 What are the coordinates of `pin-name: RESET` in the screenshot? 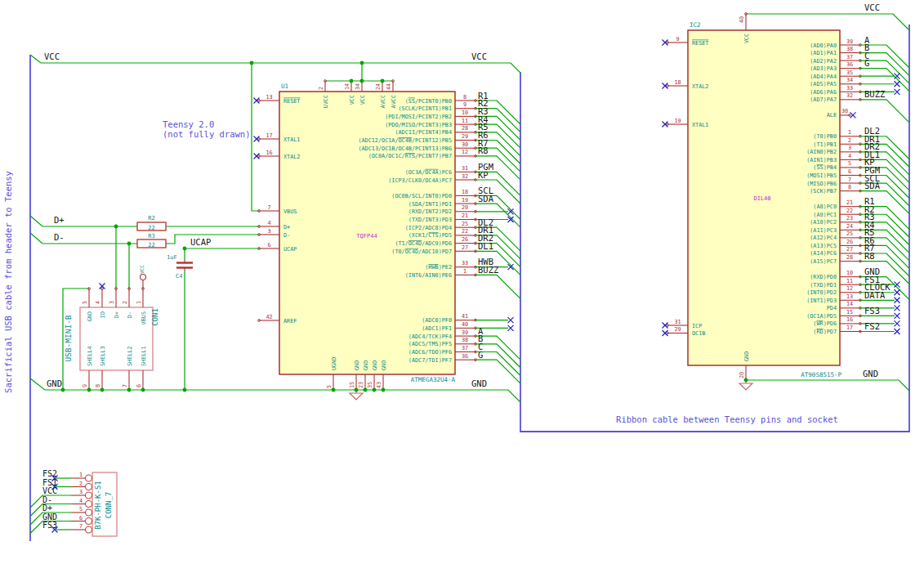 It's located at (292, 101).